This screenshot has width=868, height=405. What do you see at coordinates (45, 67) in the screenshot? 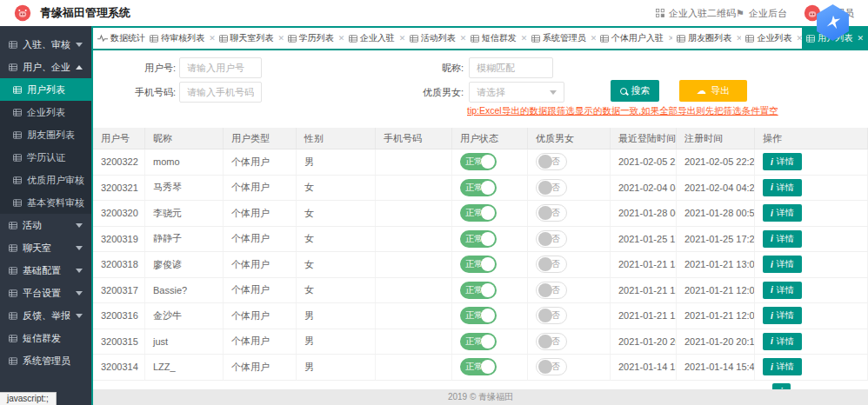
I see `sidebar-item: 用户、企业` at bounding box center [45, 67].